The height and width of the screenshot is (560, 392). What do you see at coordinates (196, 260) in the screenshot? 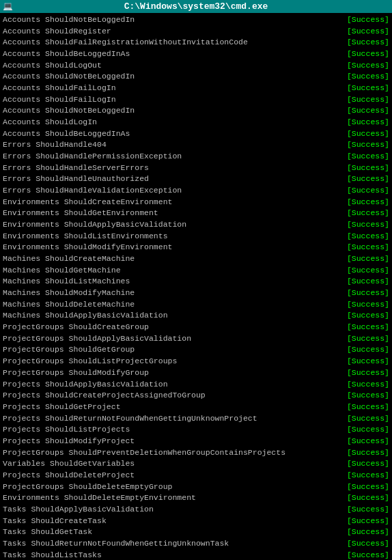
I see `test-line: Machines ShouldCreateMachine[Success]` at bounding box center [196, 260].